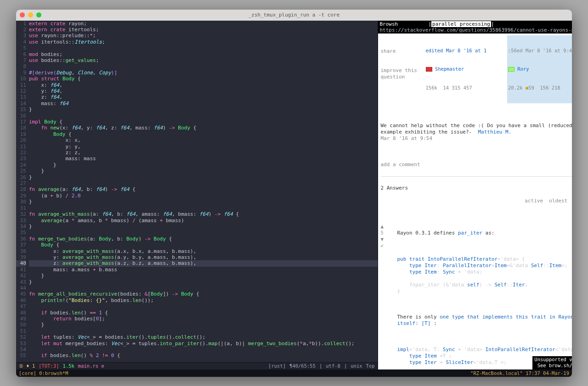 The width and height of the screenshot is (588, 386). What do you see at coordinates (520, 373) in the screenshot?
I see `tmux-right: "RZ-MacBook.local" 17:37 04-Mar-19` at bounding box center [520, 373].